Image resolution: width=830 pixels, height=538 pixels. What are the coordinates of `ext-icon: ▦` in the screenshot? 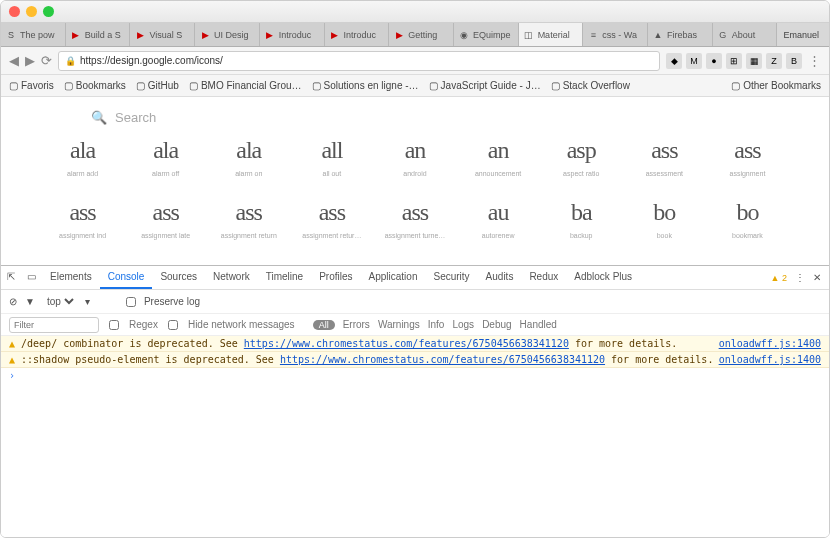 It's located at (754, 61).